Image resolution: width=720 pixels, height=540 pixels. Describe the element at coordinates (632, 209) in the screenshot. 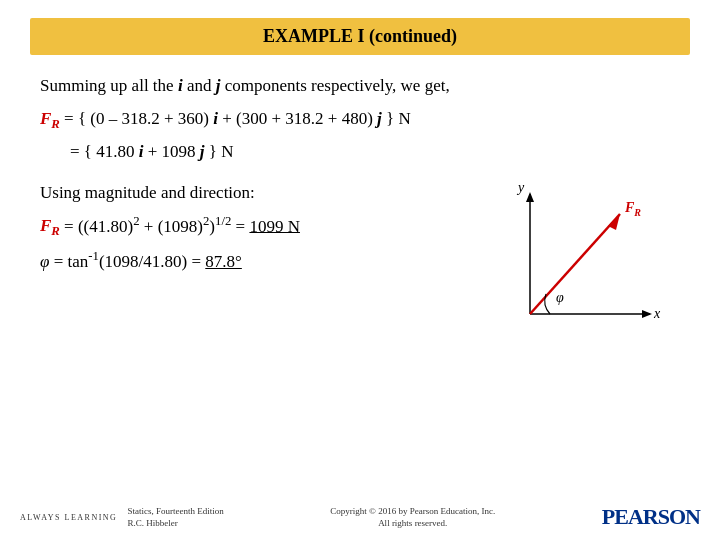

I see `fr-vector-label: FR` at that location.